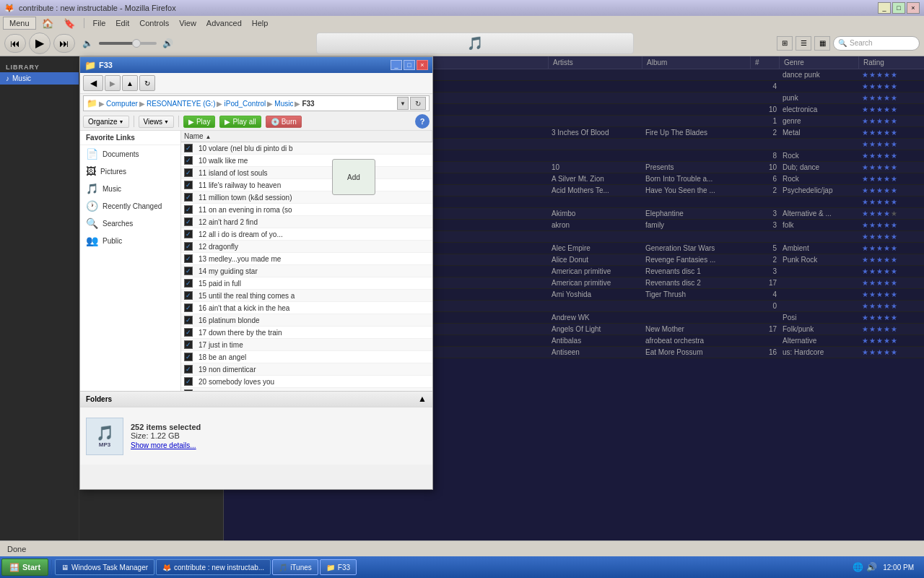 This screenshot has width=924, height=578. Describe the element at coordinates (130, 83) in the screenshot. I see `up-btn: ▲` at that location.